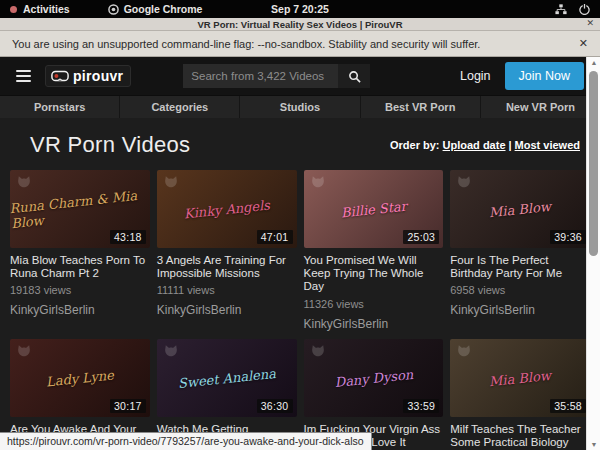 The image size is (600, 450). I want to click on scrollbar-down-arrow-icon: ▼, so click(594, 444).